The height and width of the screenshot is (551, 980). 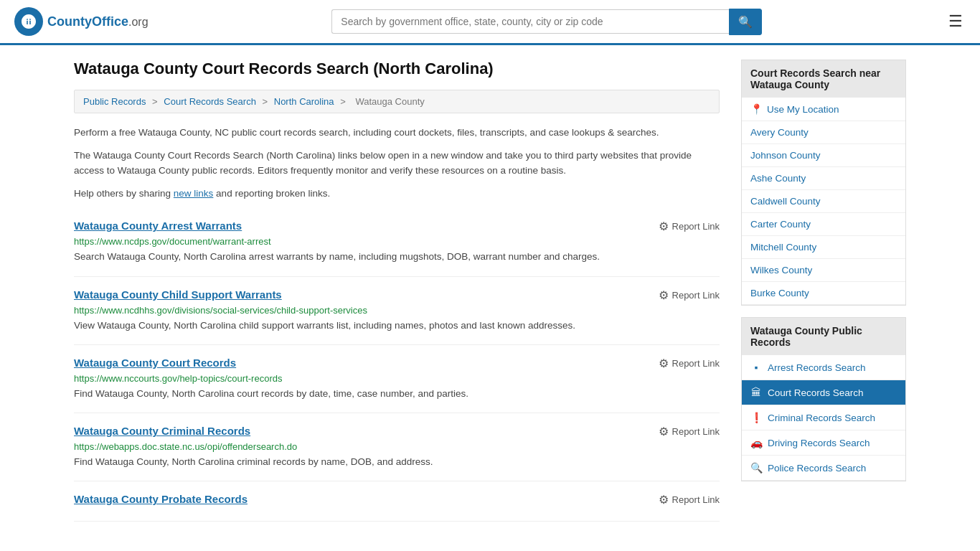 What do you see at coordinates (824, 109) in the screenshot?
I see `use-my-location: 📍 Use My Location` at bounding box center [824, 109].